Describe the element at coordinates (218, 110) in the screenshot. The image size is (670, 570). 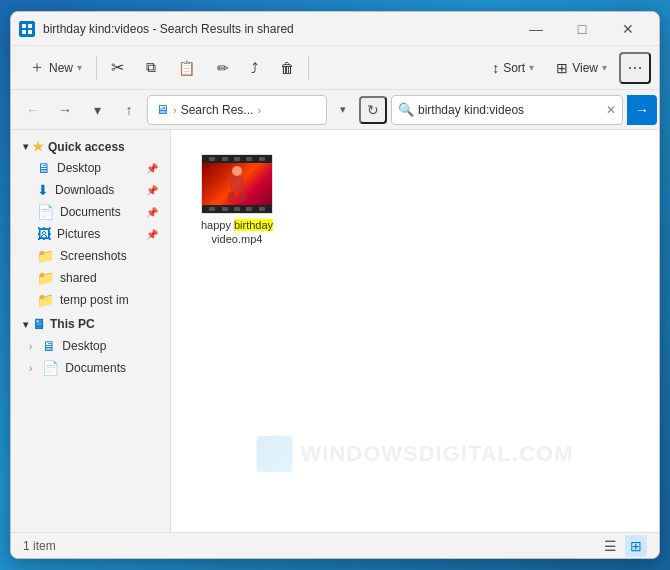
I see `path-label: Search Res...` at that location.